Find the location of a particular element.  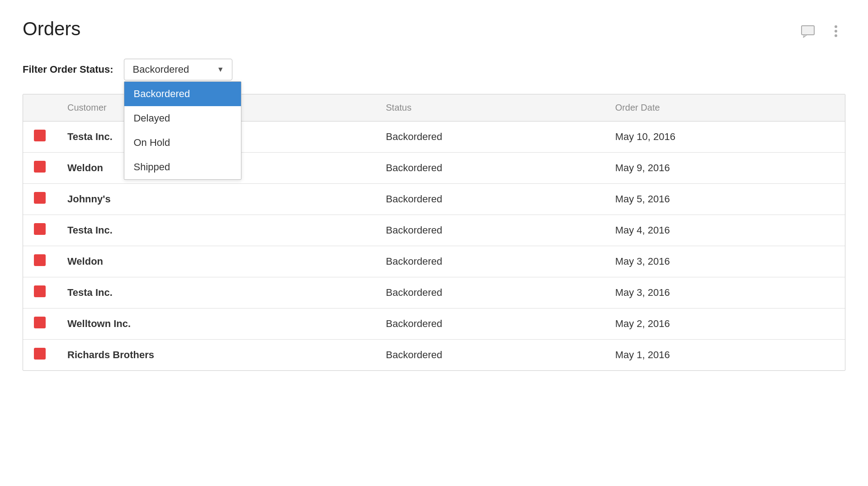

dropdown-item-onhold: On Hold is located at coordinates (183, 143).